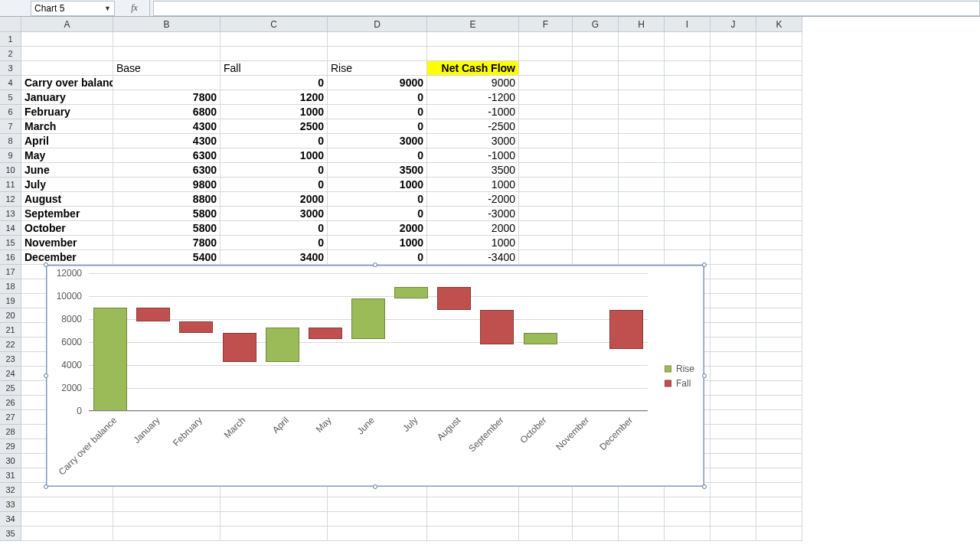 Image resolution: width=980 pixels, height=551 pixels. I want to click on formula-input, so click(567, 8).